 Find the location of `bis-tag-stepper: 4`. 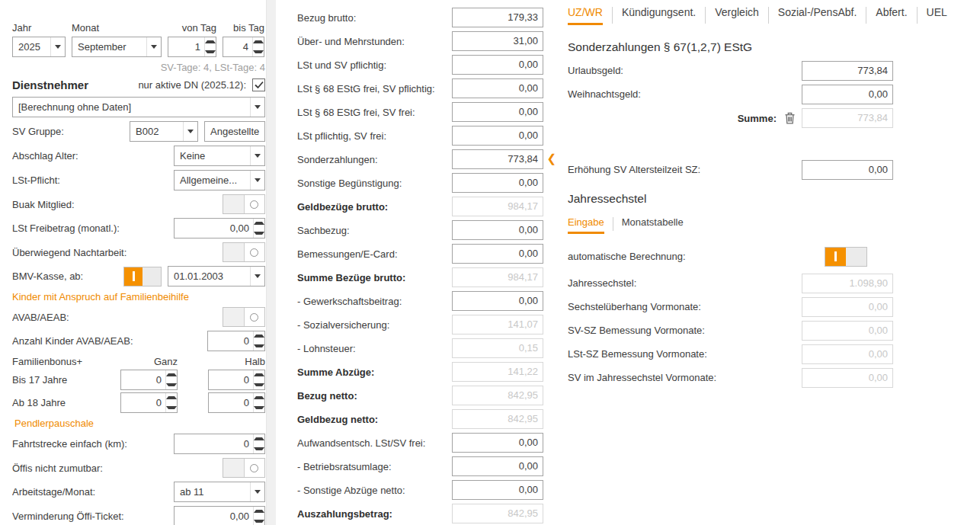

bis-tag-stepper: 4 is located at coordinates (244, 47).